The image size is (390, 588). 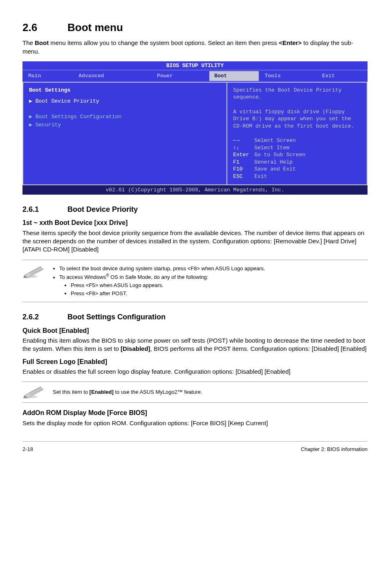 What do you see at coordinates (125, 101) in the screenshot?
I see `bios-item: ▶ Boot Device Priority` at bounding box center [125, 101].